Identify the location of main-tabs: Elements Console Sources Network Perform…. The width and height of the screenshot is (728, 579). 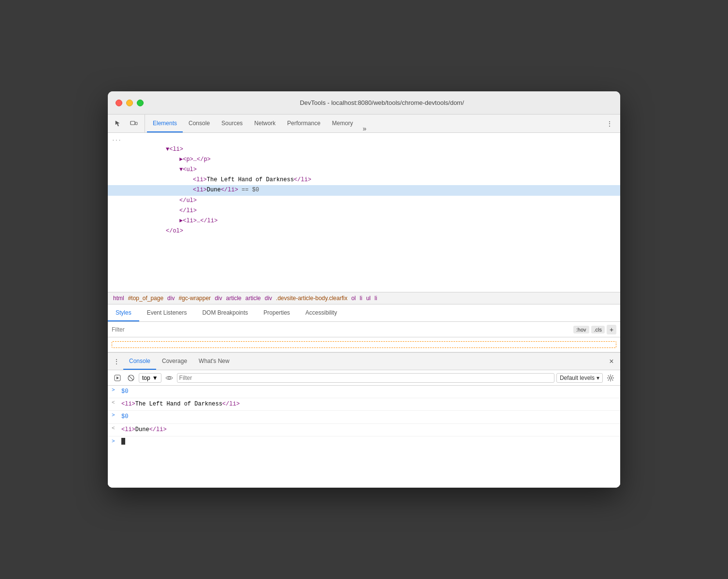
(259, 124).